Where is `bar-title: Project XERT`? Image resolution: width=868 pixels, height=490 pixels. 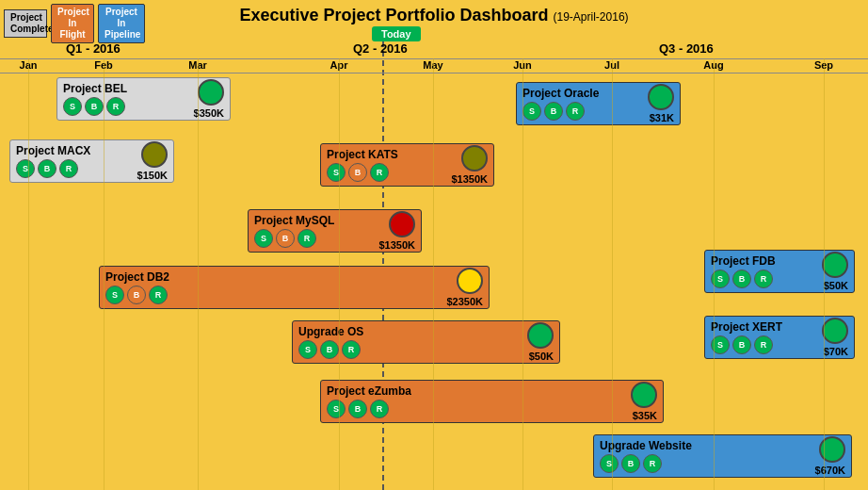
bar-title: Project XERT is located at coordinates (765, 327).